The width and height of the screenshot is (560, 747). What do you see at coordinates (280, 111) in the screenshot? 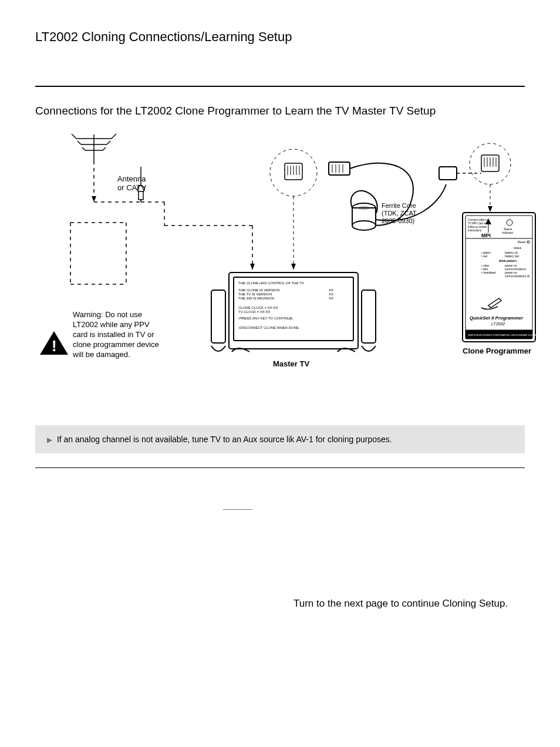
I see `section-title: Connections for the LT2002 Clone Program…` at bounding box center [280, 111].